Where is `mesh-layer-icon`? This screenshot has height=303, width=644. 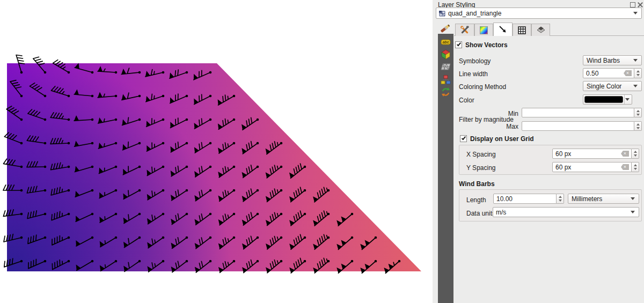 mesh-layer-icon is located at coordinates (442, 13).